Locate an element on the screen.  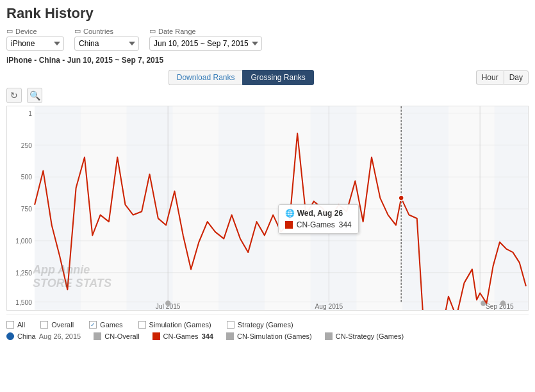
svg-text: 1,250 is located at coordinates (24, 273).